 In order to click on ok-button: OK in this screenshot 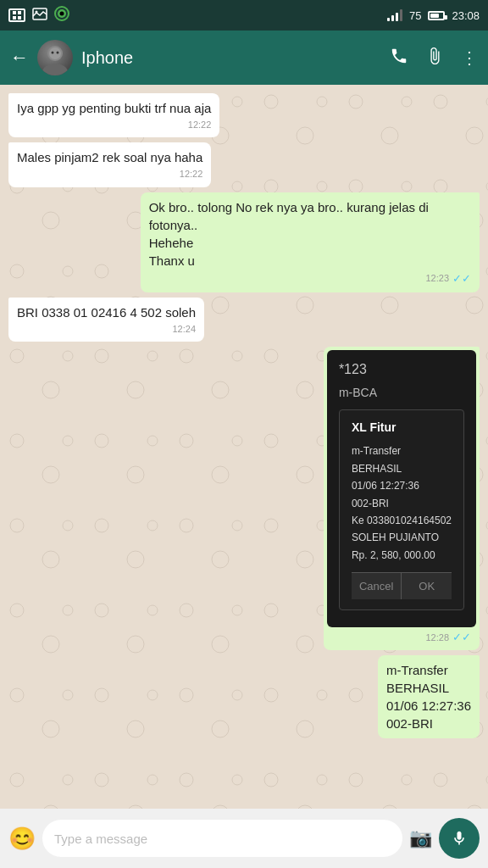, I will do `click(427, 587)`.